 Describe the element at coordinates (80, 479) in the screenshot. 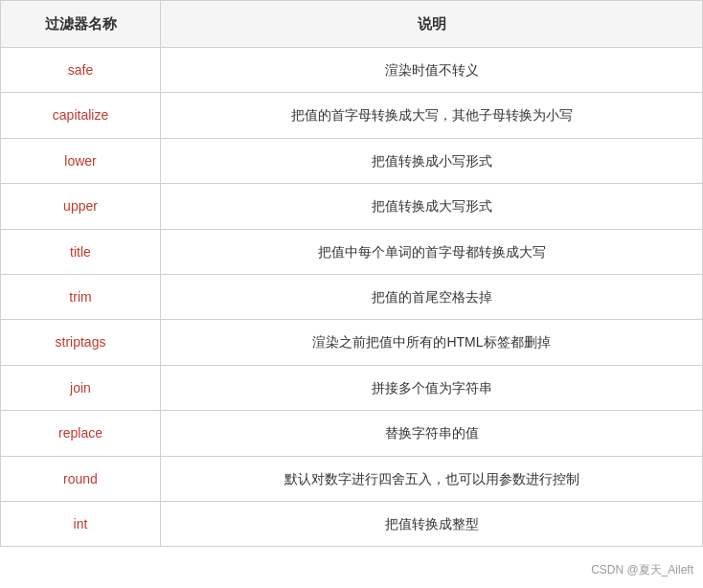

I see `filter-name-cell: round` at that location.